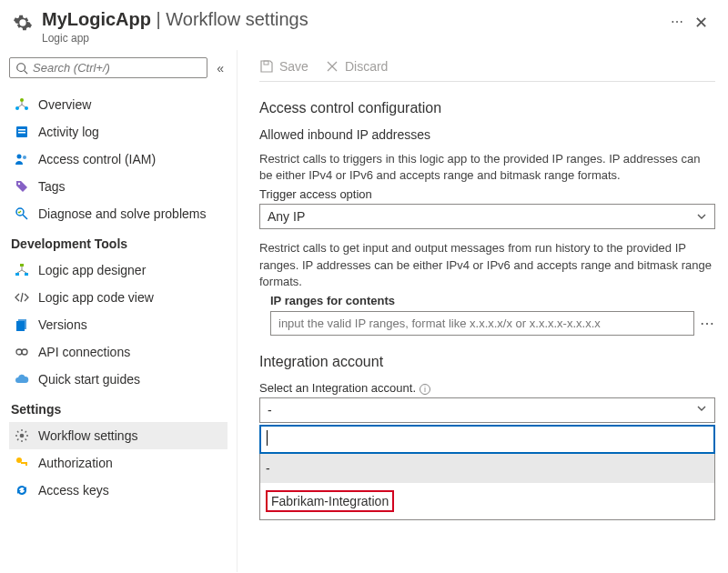 This screenshot has height=573, width=728. What do you see at coordinates (22, 68) in the screenshot?
I see `search-icon` at bounding box center [22, 68].